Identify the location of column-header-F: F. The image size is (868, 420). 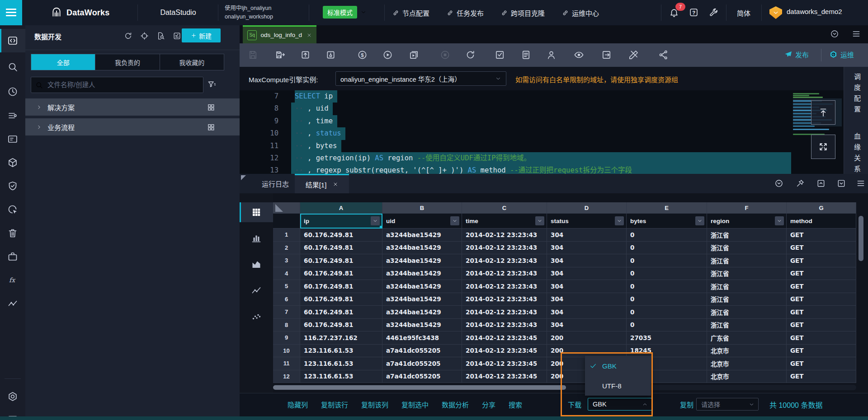
(747, 208).